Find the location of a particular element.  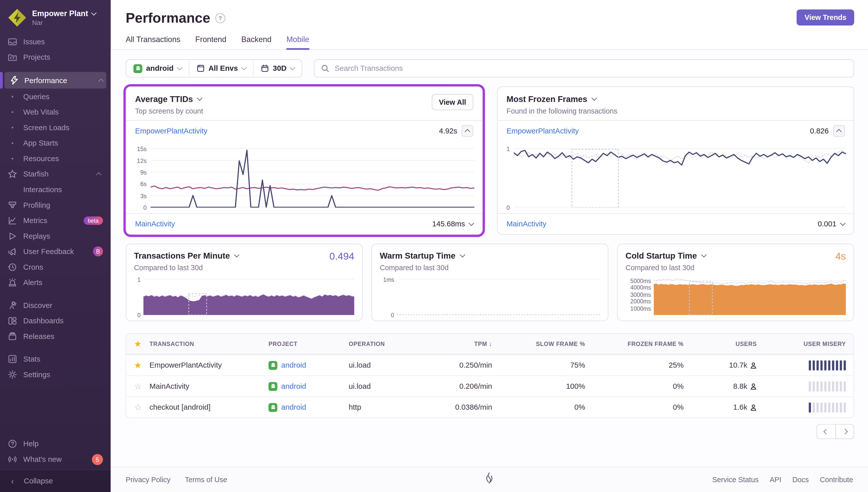

star-toggle: ★ is located at coordinates (138, 365).